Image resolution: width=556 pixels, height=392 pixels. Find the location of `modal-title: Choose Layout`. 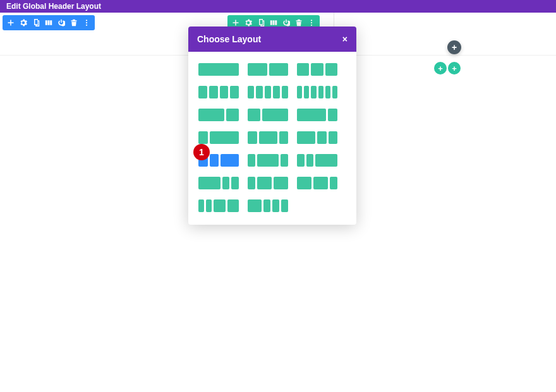

modal-title: Choose Layout is located at coordinates (229, 39).